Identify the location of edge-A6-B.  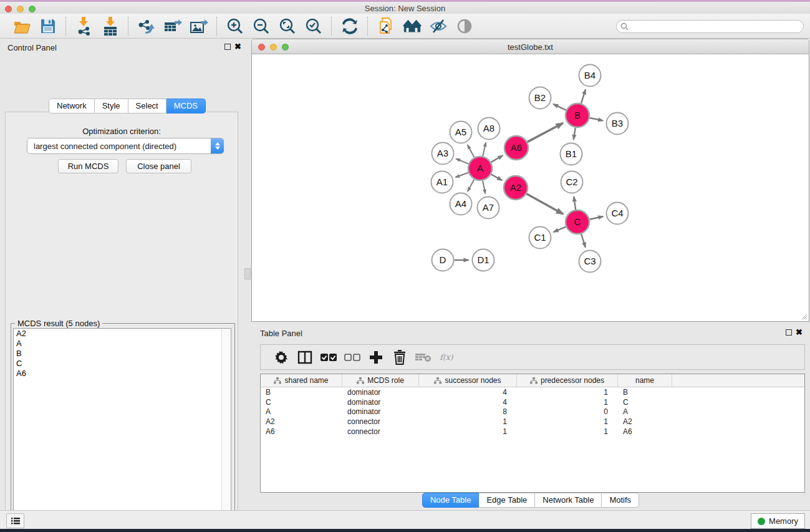
(545, 132).